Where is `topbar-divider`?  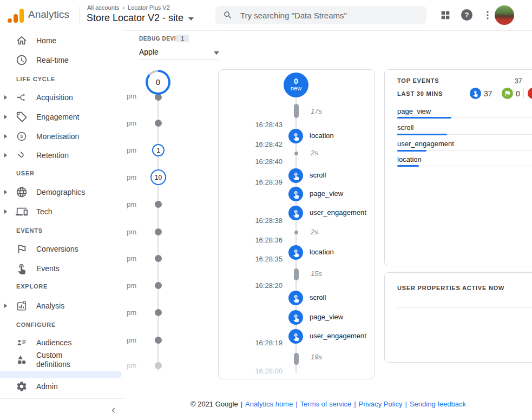
topbar-divider is located at coordinates (80, 15).